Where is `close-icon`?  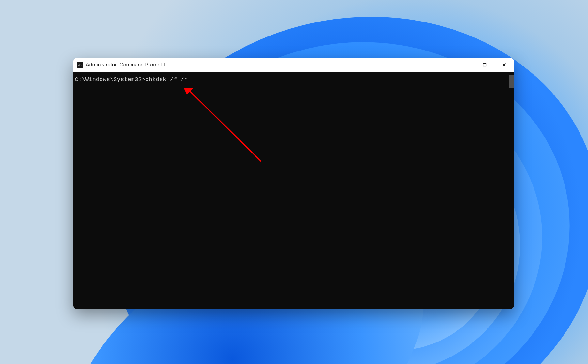 close-icon is located at coordinates (504, 65).